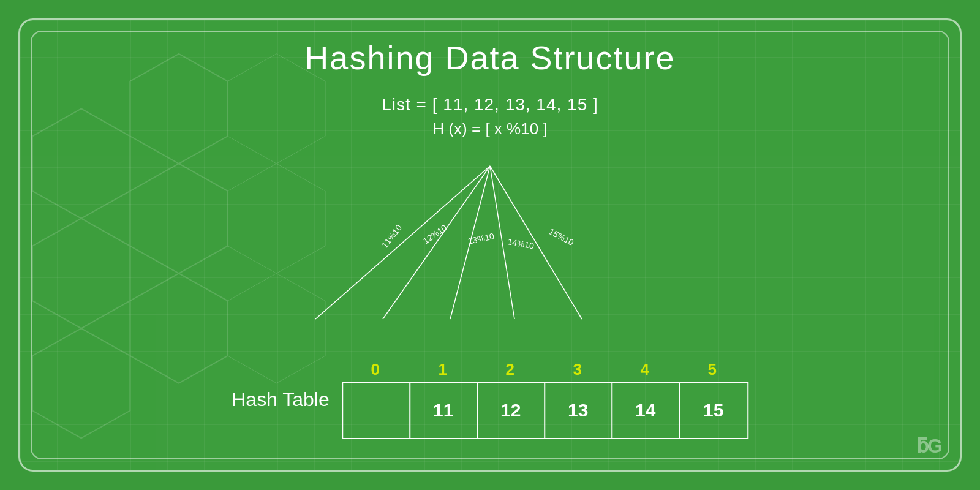 The image size is (980, 490). Describe the element at coordinates (545, 410) in the screenshot. I see `table-cells: 11 12 13 14 15` at that location.